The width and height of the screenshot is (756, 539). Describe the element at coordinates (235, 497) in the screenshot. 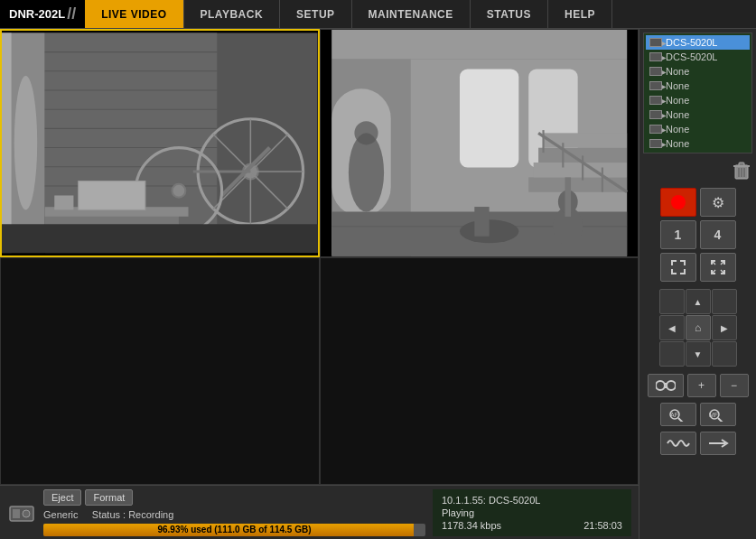

I see `storage-buttons: Eject Format` at that location.